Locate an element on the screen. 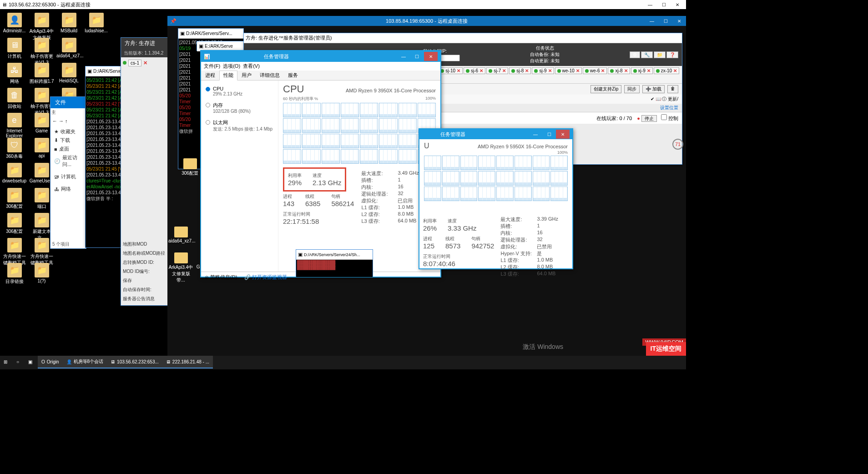 Image resolution: width=868 pixels, height=474 pixels. server-tab: sj-7 ✕ is located at coordinates (497, 71).